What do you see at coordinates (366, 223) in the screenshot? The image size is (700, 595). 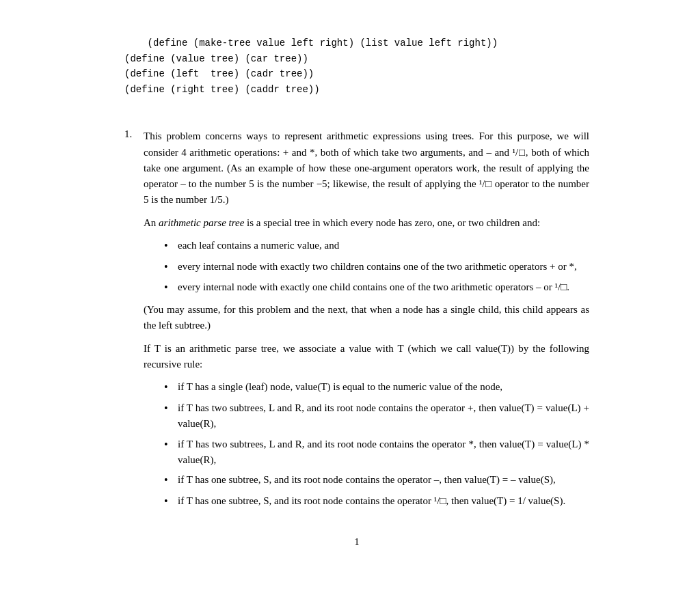 I see `paragraph-2: An arithmetic parse tree is a special tr…` at bounding box center [366, 223].